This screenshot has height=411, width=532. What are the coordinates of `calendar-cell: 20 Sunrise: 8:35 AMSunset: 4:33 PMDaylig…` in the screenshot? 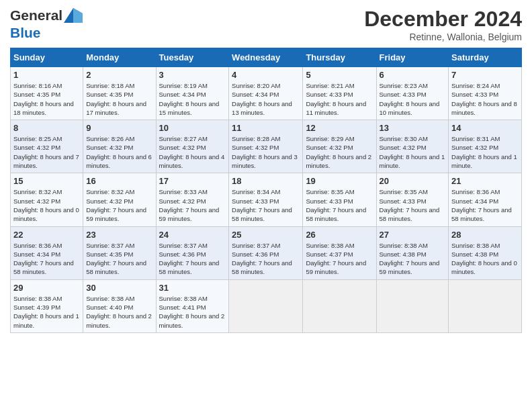 It's located at (412, 200).